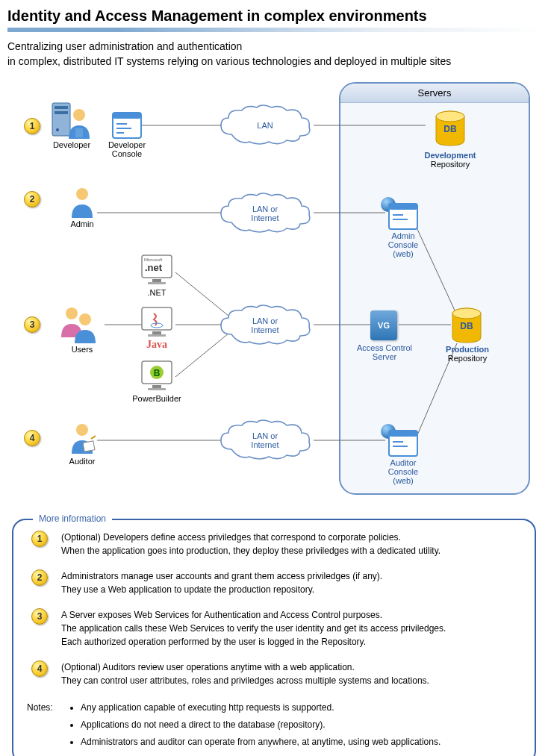 This screenshot has width=551, height=756. Describe the element at coordinates (403, 216) in the screenshot. I see `admin-console-icon` at that location.